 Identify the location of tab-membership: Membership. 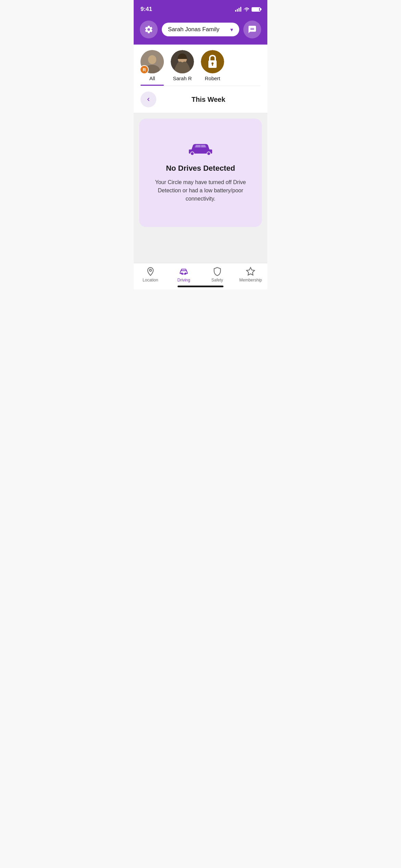
(251, 275).